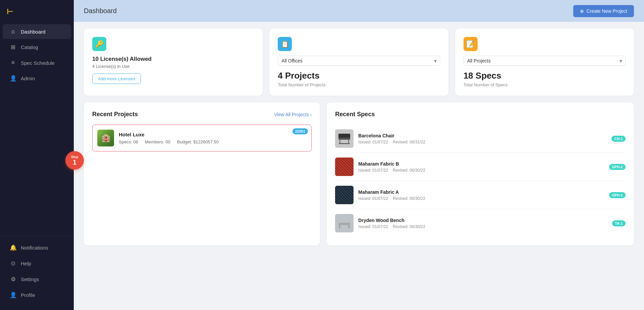 Image resolution: width=644 pixels, height=310 pixels. What do you see at coordinates (13, 79) in the screenshot?
I see `admin-icon: 👤` at bounding box center [13, 79].